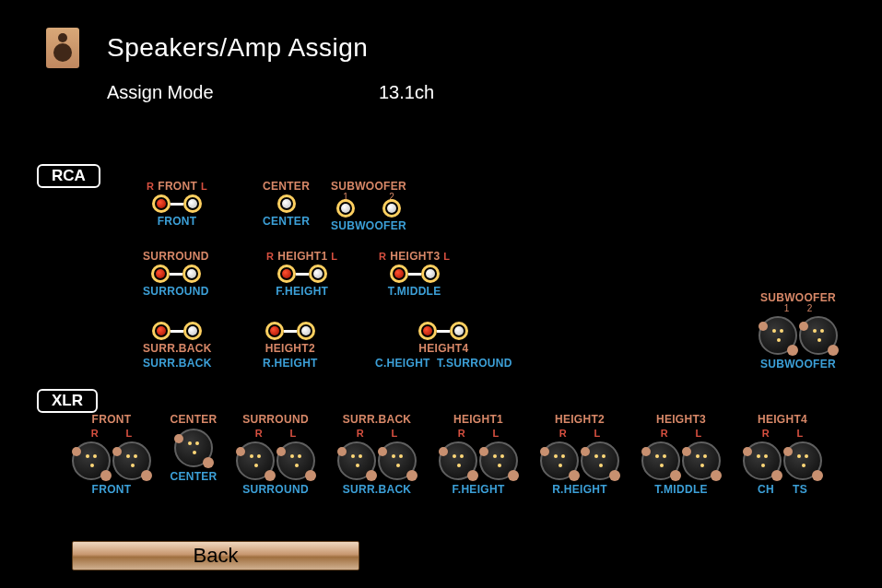 The image size is (882, 588). I want to click on page-title: Speakers/Amp Assign, so click(238, 48).